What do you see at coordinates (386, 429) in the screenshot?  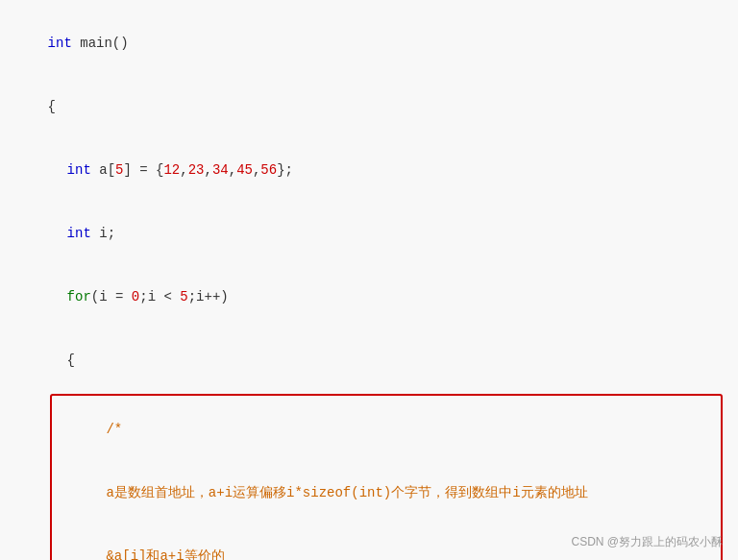 I see `box1-comment-open: /*` at bounding box center [386, 429].